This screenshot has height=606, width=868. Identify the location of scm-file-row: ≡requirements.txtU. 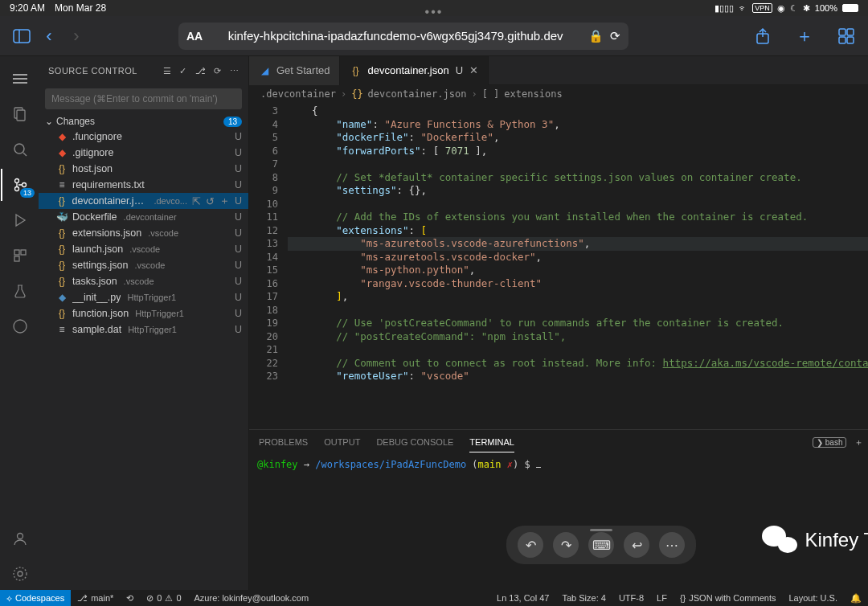
(143, 185).